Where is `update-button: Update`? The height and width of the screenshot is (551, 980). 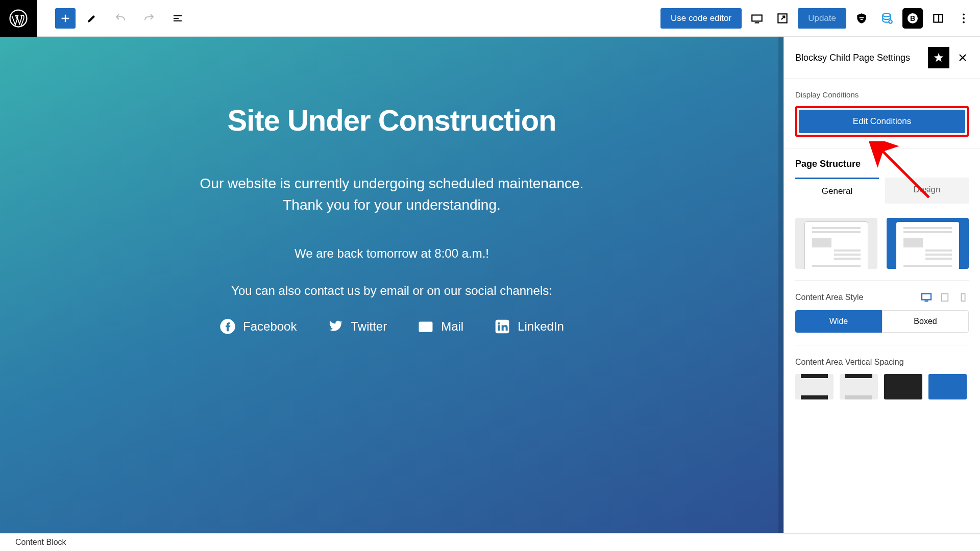
update-button: Update is located at coordinates (822, 18).